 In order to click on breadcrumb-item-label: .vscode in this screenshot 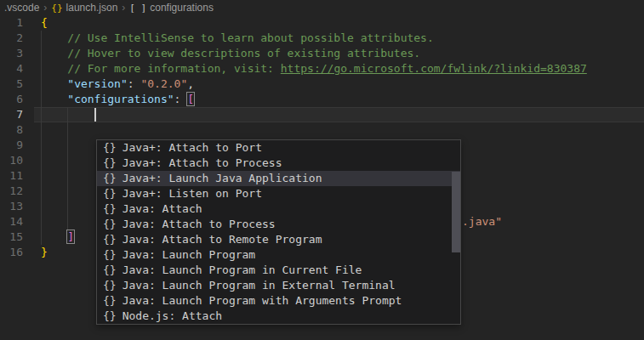, I will do `click(22, 8)`.